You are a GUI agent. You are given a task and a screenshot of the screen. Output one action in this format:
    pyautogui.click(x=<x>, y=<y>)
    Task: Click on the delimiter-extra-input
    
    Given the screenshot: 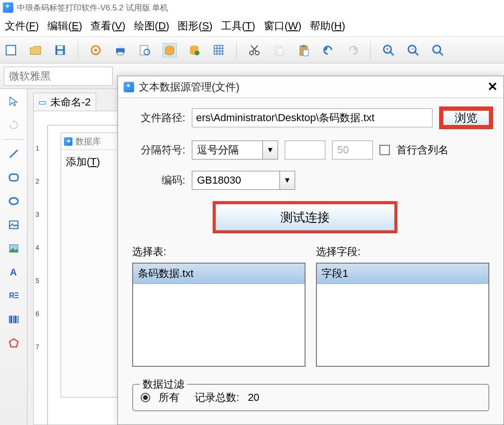 What is the action you would take?
    pyautogui.click(x=305, y=150)
    